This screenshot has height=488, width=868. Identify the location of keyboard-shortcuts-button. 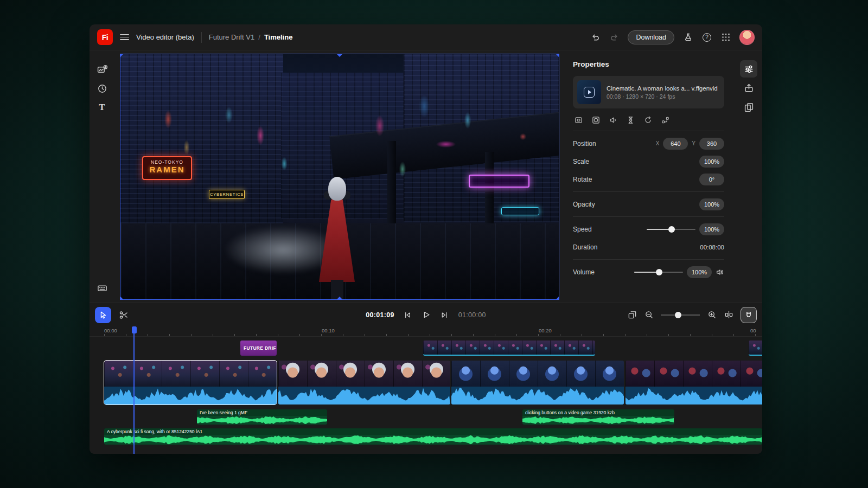
(102, 288).